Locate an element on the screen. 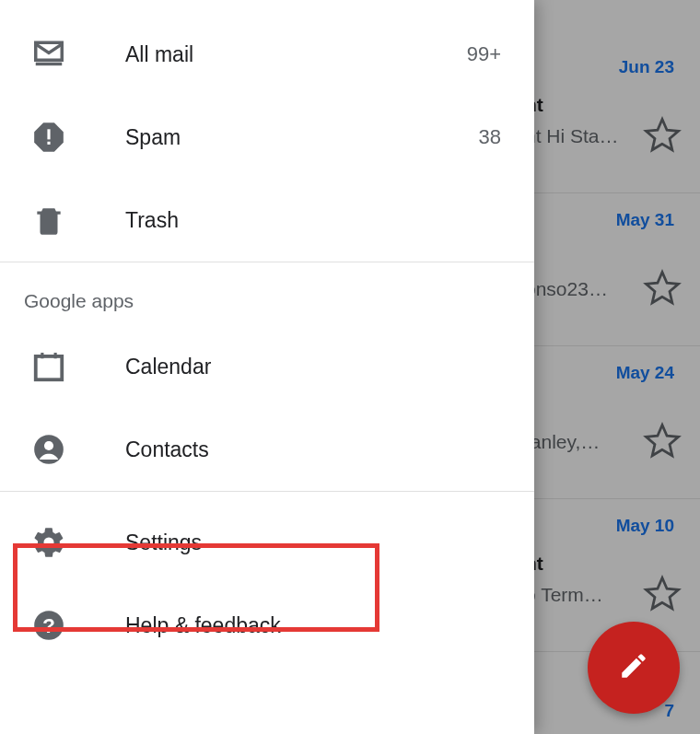  nav-all-mail: All mail 99+ is located at coordinates (267, 54).